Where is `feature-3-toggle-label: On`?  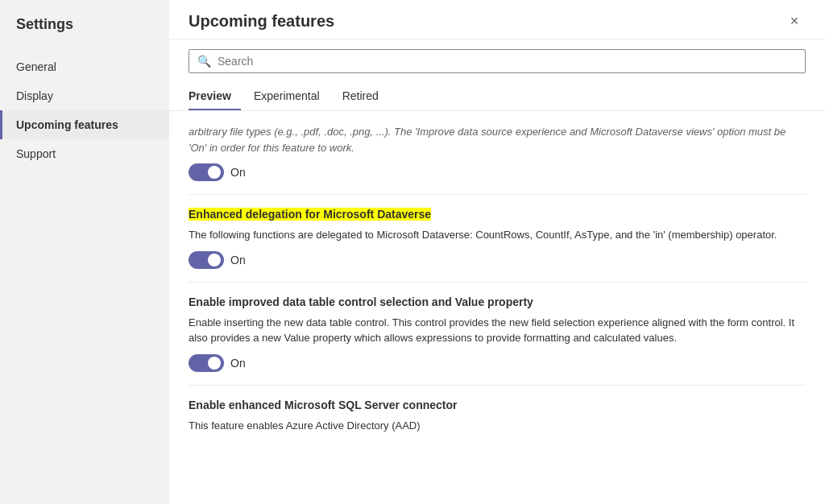 feature-3-toggle-label: On is located at coordinates (238, 363).